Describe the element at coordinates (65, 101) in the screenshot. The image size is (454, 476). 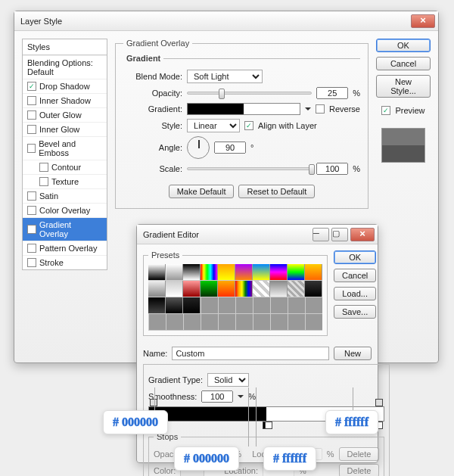
I see `style-label: Inner Shadow` at that location.